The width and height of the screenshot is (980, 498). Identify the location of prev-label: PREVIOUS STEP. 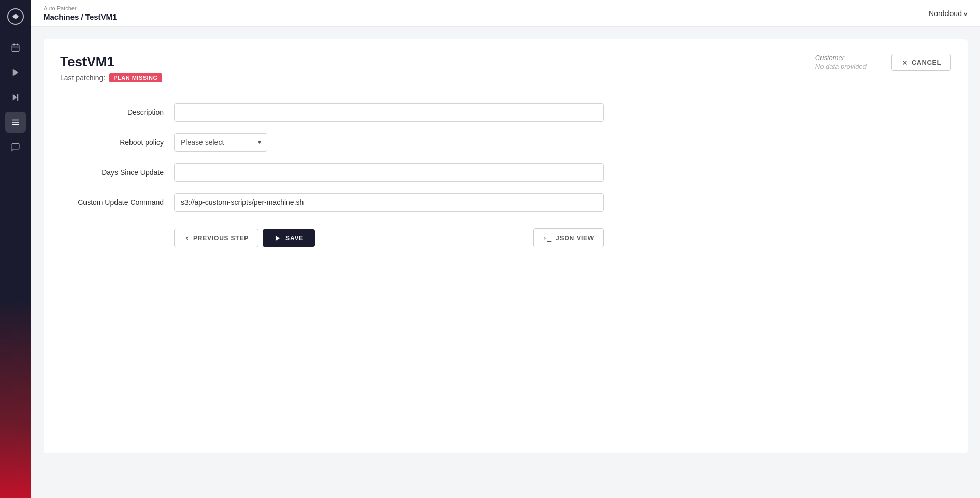
(221, 238).